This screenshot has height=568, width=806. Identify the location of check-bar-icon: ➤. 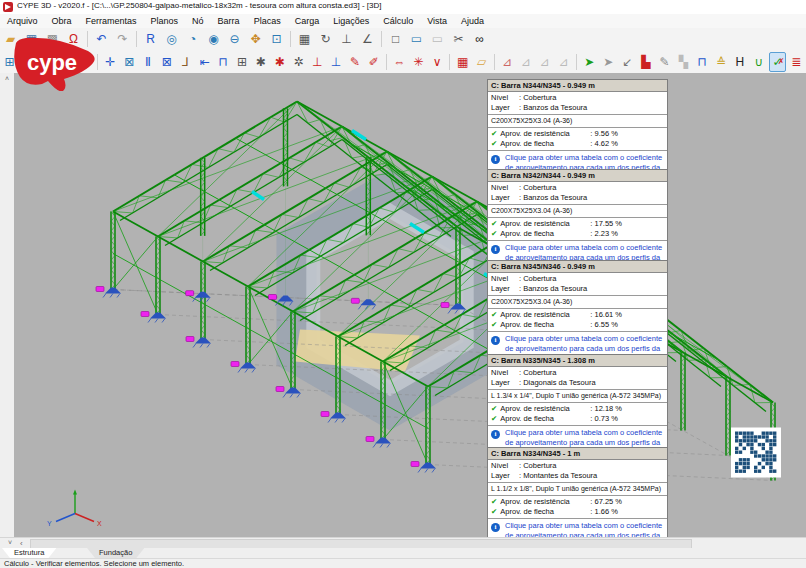
(589, 62).